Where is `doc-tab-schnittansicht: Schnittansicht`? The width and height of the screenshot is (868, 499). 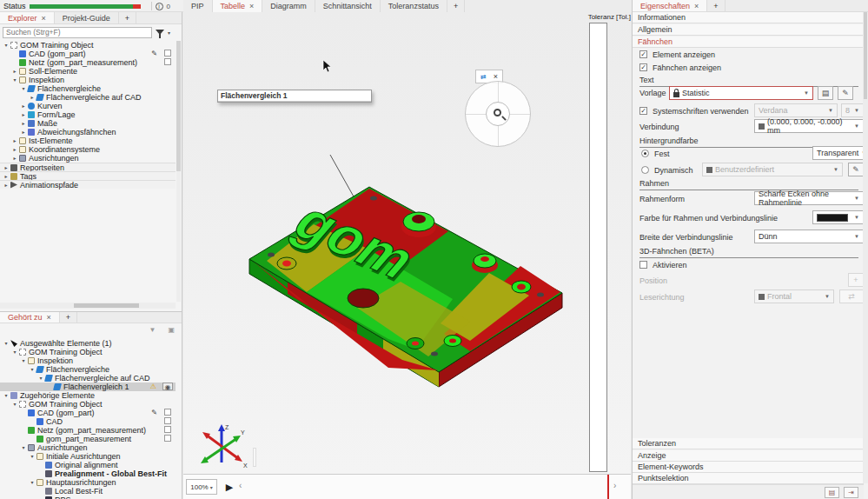 doc-tab-schnittansicht: Schnittansicht is located at coordinates (348, 6).